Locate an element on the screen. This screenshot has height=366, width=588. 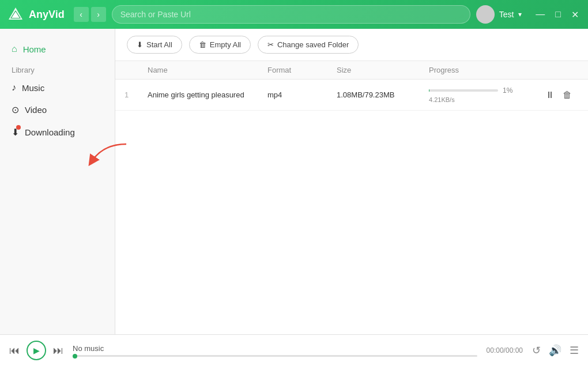
player-extra-controls: ↺ 🔊 ☰ is located at coordinates (556, 350).